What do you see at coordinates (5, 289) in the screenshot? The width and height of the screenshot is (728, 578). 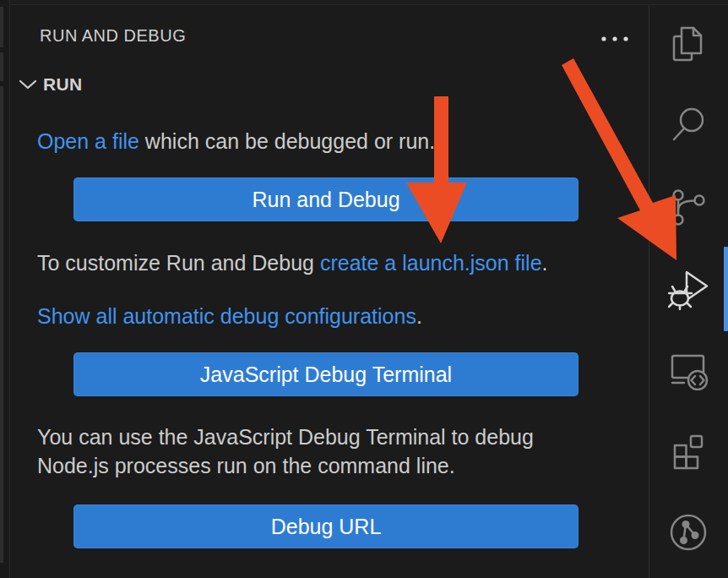 I see `editor-edge-gutter` at bounding box center [5, 289].